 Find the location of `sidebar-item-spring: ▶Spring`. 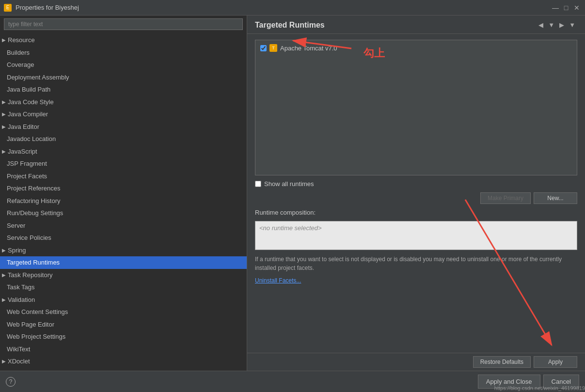

sidebar-item-spring: ▶Spring is located at coordinates (123, 251).